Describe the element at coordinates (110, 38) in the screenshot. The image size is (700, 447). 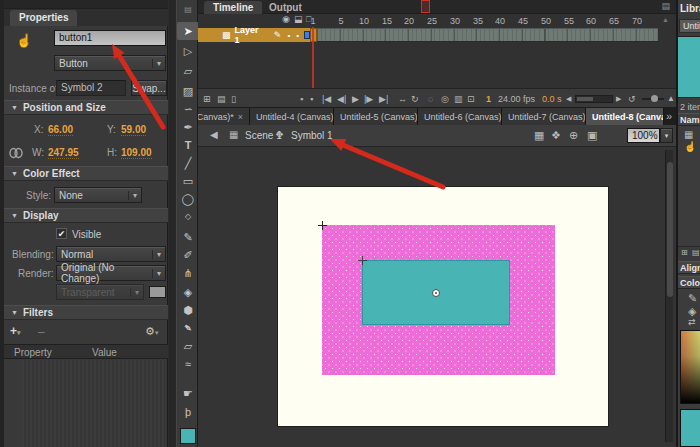
I see `instance-name-input: button1` at that location.